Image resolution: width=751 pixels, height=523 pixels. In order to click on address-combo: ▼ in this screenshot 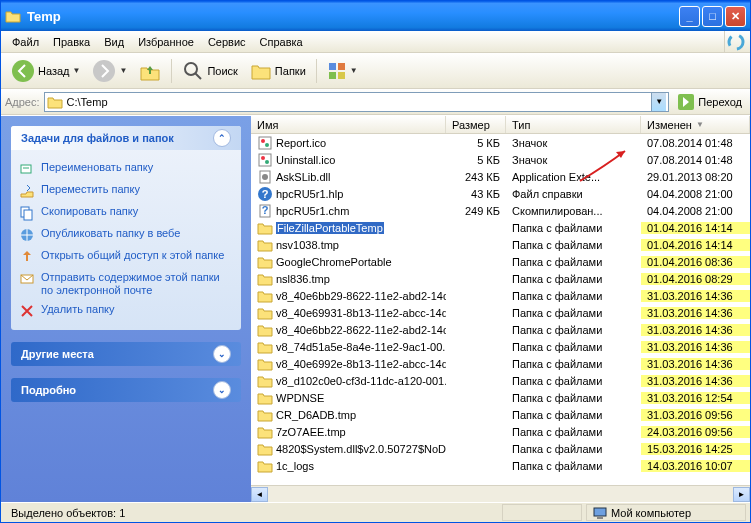, I will do `click(357, 102)`.